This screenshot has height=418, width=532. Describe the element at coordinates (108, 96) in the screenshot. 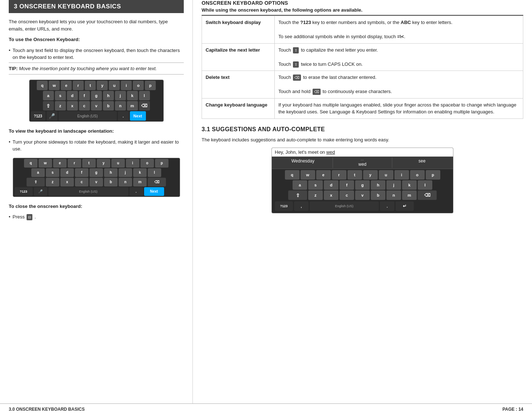

I see `kb-key-h: h` at that location.